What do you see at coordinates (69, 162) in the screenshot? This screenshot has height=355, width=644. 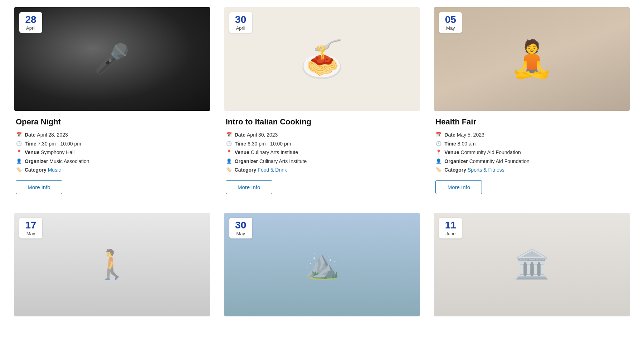 I see `organizer-value: Music Association` at bounding box center [69, 162].